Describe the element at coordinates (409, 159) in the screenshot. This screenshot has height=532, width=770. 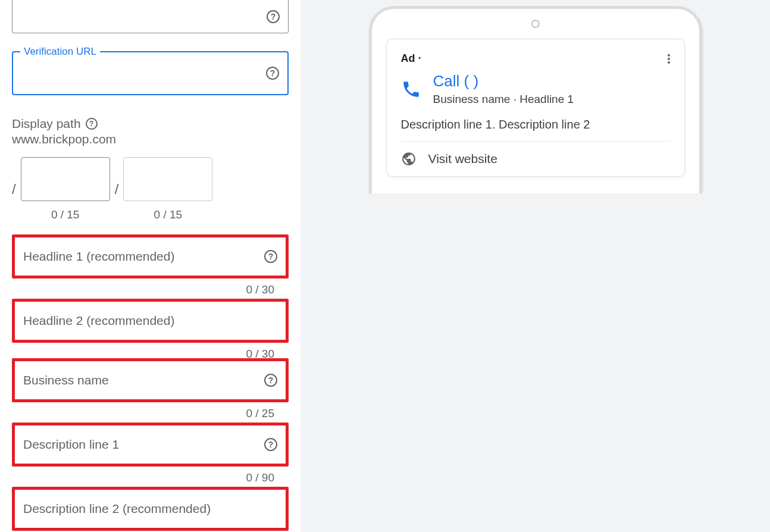
I see `globe-icon` at that location.